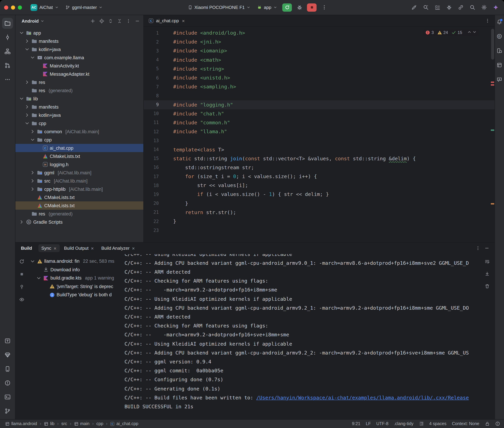 This screenshot has width=504, height=428. I want to click on code-line: 20 }, so click(319, 203).